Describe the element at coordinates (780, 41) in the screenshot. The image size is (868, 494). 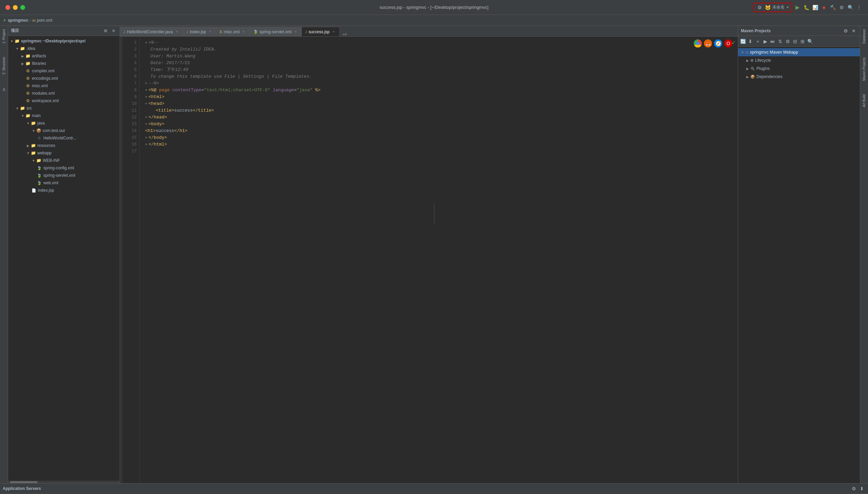
I see `maven-toggle-icon: ⇅` at that location.